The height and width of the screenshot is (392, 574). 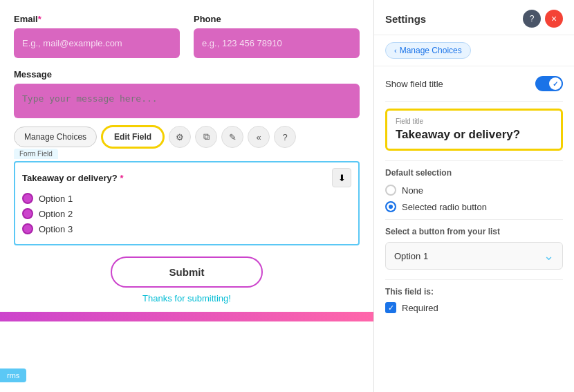 What do you see at coordinates (474, 292) in the screenshot?
I see `this-field-label: This field is:` at bounding box center [474, 292].